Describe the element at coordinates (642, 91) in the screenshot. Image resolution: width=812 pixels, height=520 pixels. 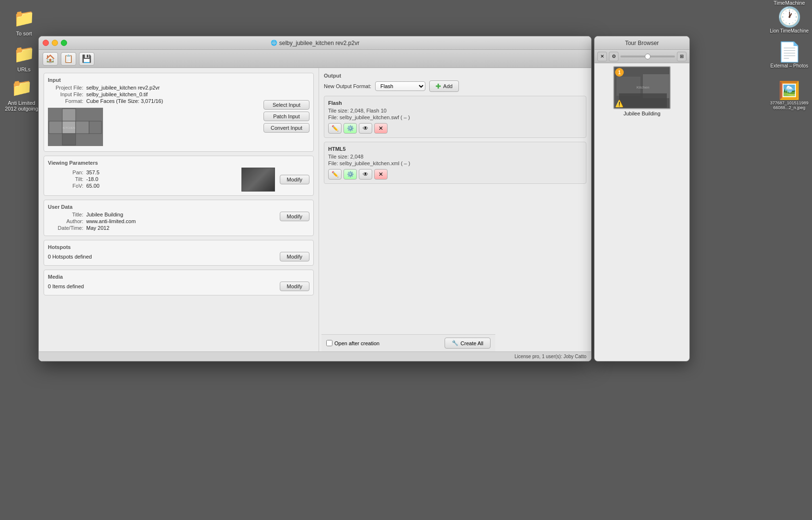
I see `tour-item: Kitchen 1 ⚠️ Jubilee Building` at that location.